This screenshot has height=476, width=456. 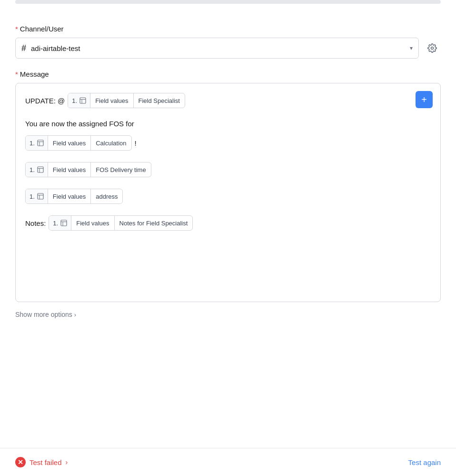 I want to click on hash-icon: #, so click(x=24, y=49).